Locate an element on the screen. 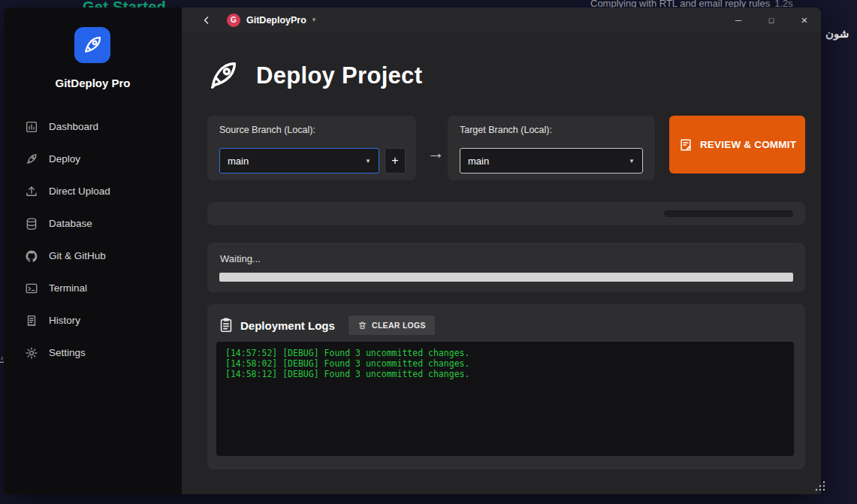 The width and height of the screenshot is (857, 504). log-line: [14:58:12] [DEBUG] Found 3 uncommitted c… is located at coordinates (505, 375).